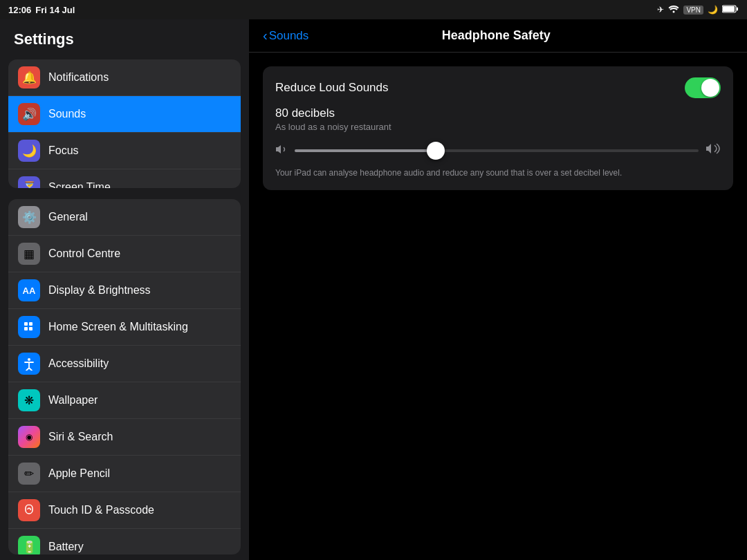  I want to click on screen-time-icon: ⏳, so click(29, 183).